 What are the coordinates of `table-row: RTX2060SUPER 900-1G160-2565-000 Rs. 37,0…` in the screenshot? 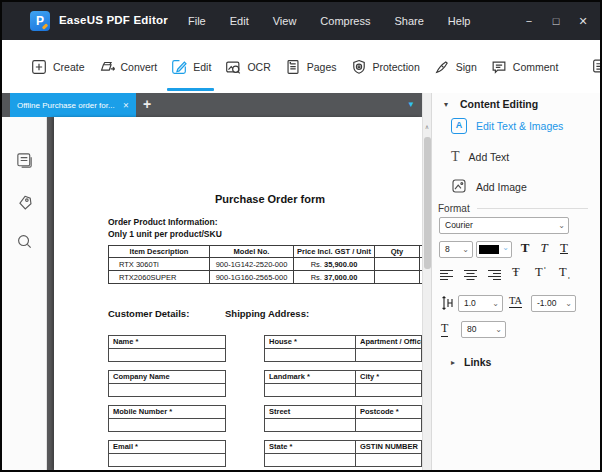 It's located at (266, 278).